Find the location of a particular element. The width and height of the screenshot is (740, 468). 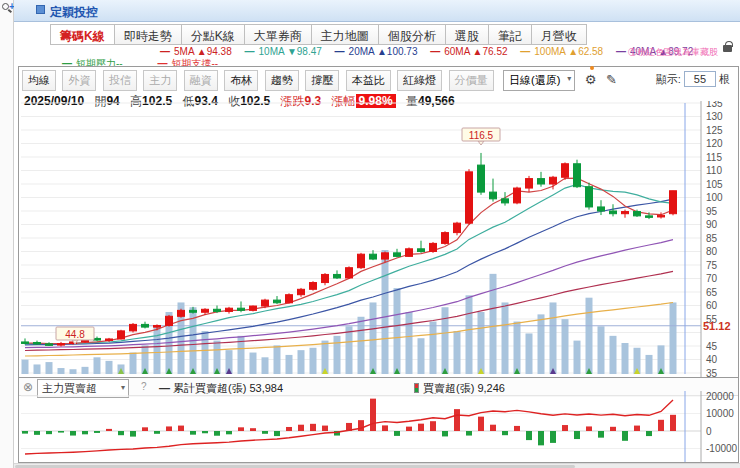

legend-ma20: —20MA ▲100.73 is located at coordinates (376, 52).